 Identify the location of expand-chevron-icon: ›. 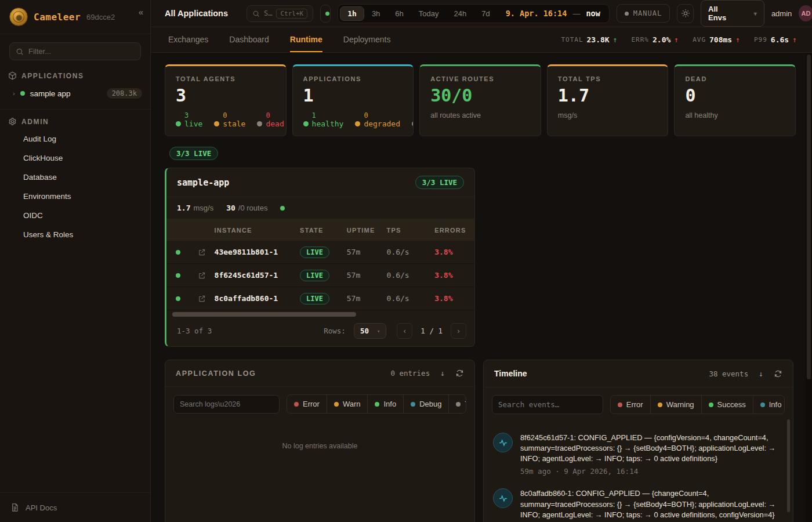
(14, 93).